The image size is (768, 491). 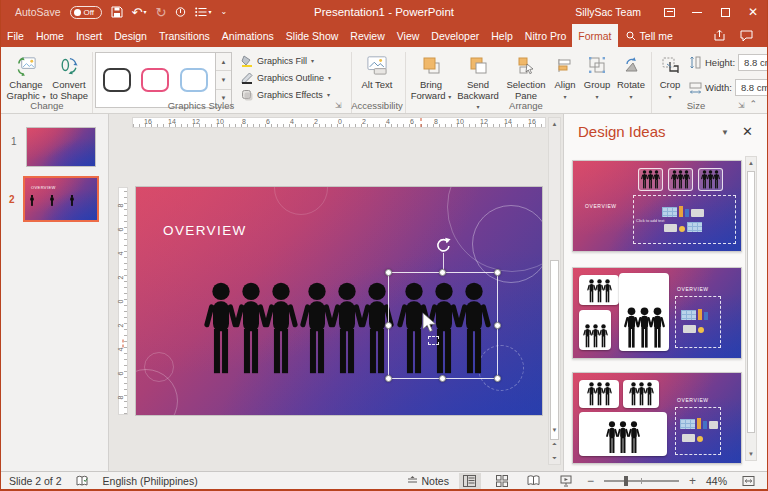 I want to click on zoom-slider, so click(x=642, y=481).